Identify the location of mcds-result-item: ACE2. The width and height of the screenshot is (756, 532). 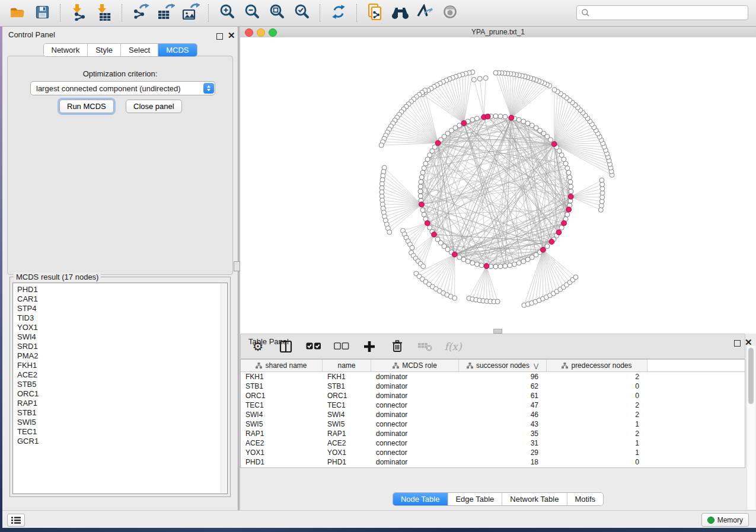
(122, 375).